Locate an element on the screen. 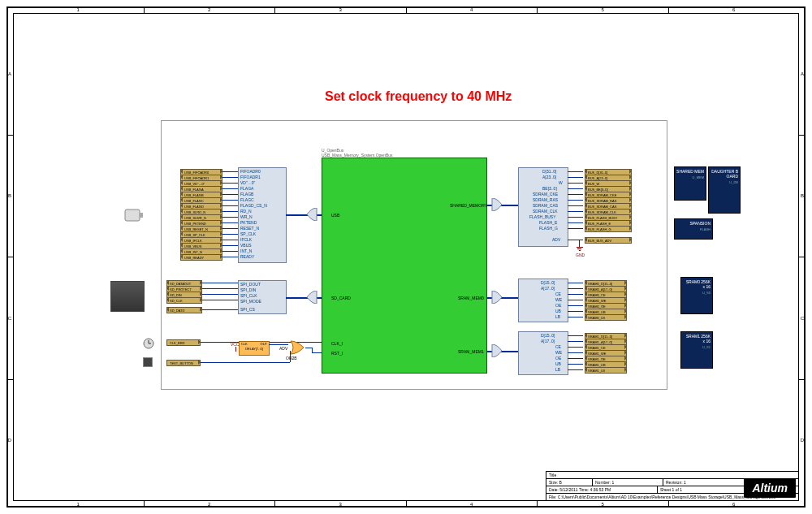  pin-s0-0: D[15..0] is located at coordinates (548, 283).